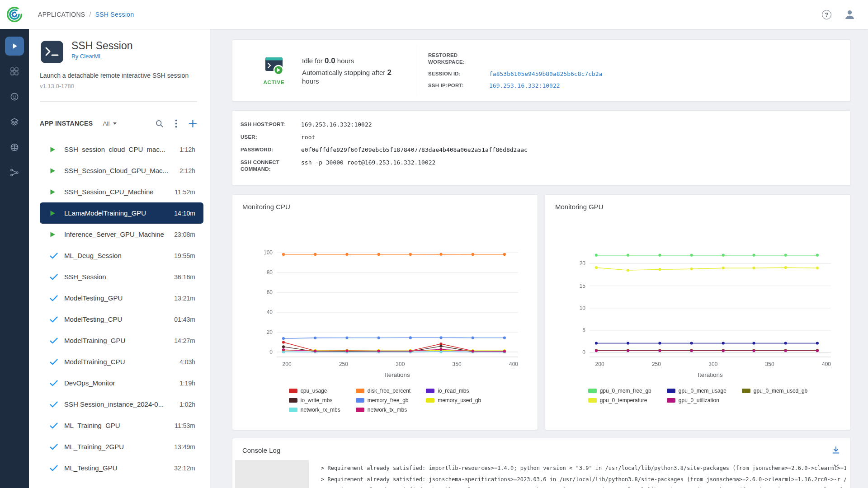 Image resolution: width=868 pixels, height=488 pixels. I want to click on legend-item: memory_free_gb, so click(383, 400).